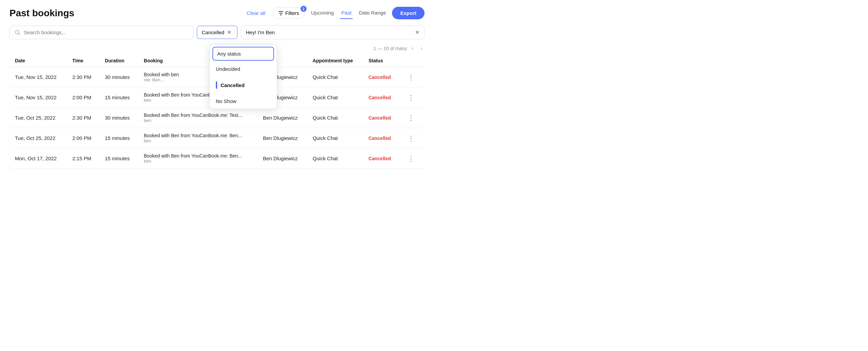 This screenshot has width=868, height=351. I want to click on dropdown-item-undecided: Undecided, so click(243, 69).